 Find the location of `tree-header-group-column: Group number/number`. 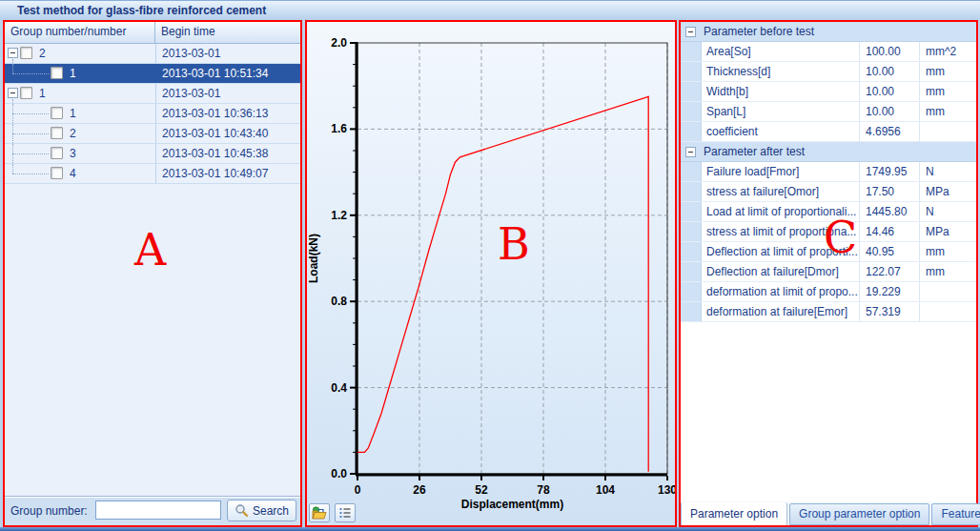

tree-header-group-column: Group number/number is located at coordinates (80, 32).